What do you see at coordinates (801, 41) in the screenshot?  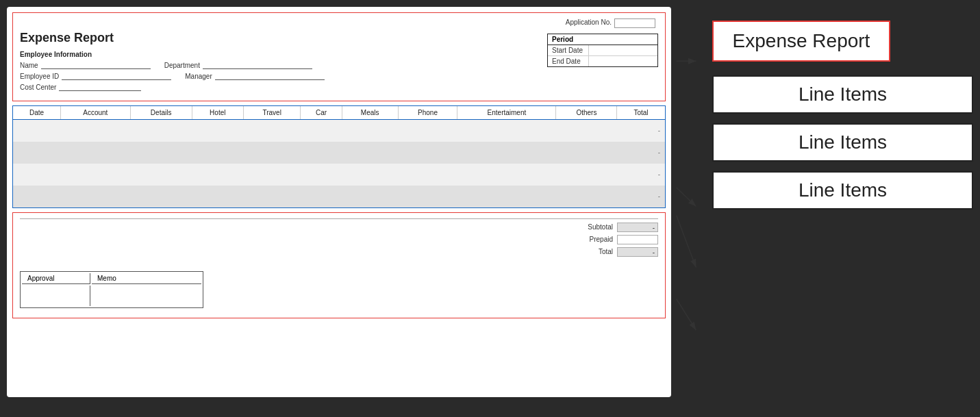 I see `expense-report-annotation-box: Expense Report` at bounding box center [801, 41].